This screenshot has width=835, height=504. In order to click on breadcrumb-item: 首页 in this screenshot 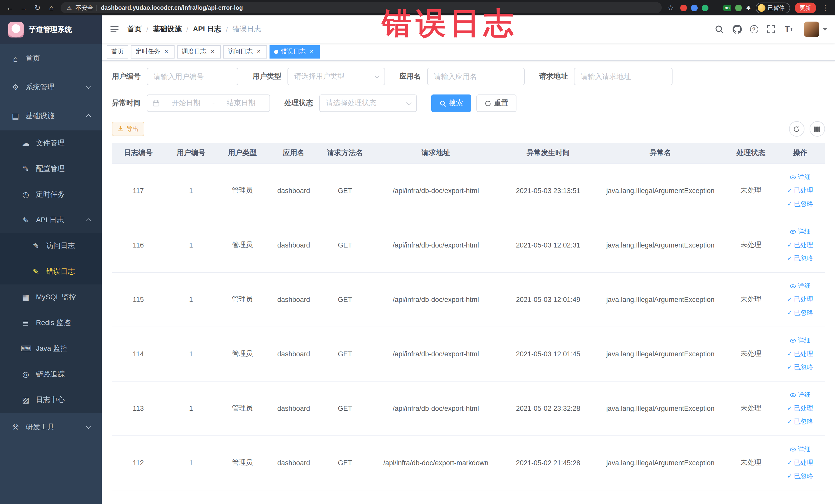, I will do `click(135, 29)`.